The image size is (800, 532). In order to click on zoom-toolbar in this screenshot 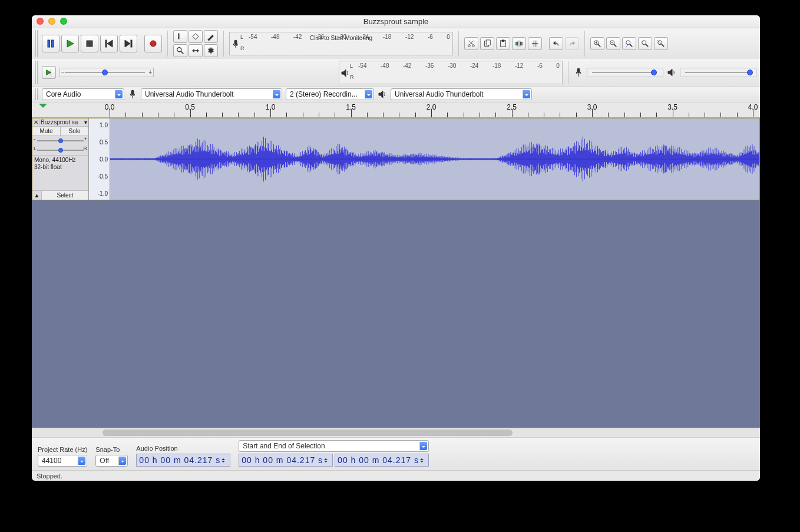, I will do `click(629, 44)`.